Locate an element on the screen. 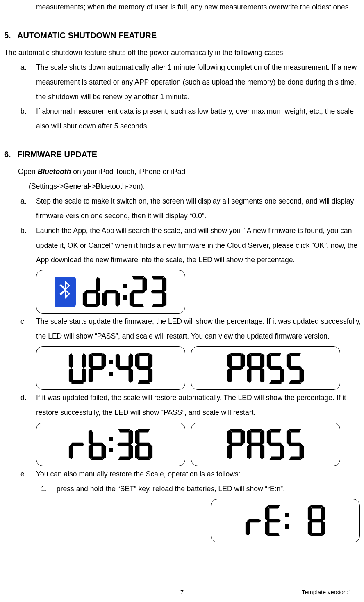  section-6-item-a: a.Step the scale to make it switch on, t… is located at coordinates (182, 209).